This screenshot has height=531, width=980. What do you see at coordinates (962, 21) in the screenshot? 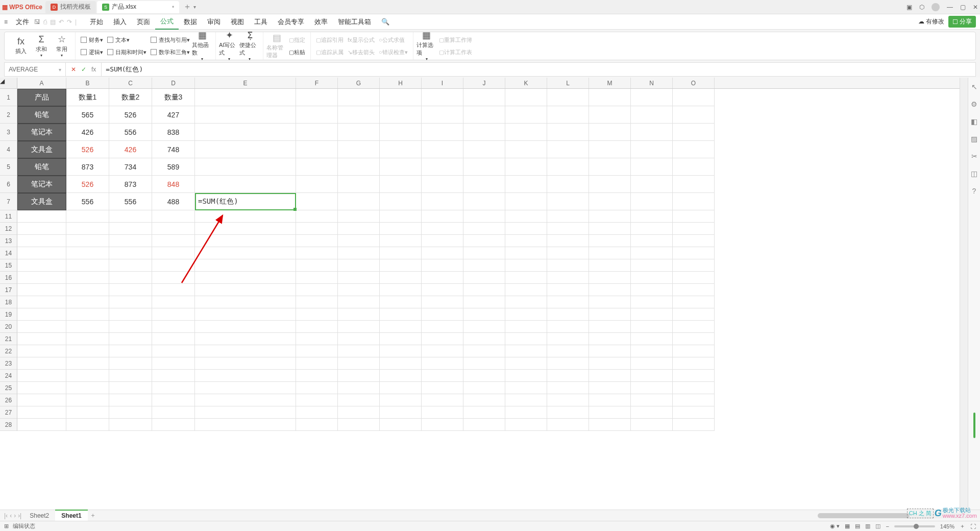
I see `share-button: ☐ 分享` at bounding box center [962, 21].